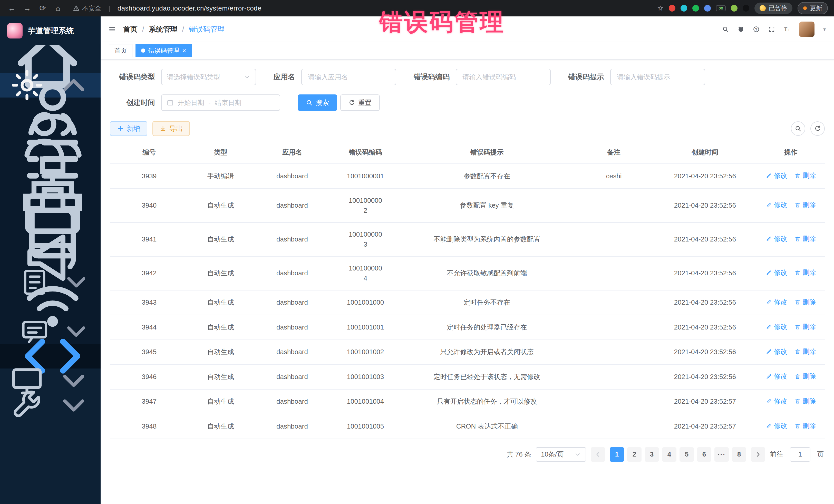 The height and width of the screenshot is (504, 834). I want to click on breadcrumb-item: 错误码管理, so click(207, 29).